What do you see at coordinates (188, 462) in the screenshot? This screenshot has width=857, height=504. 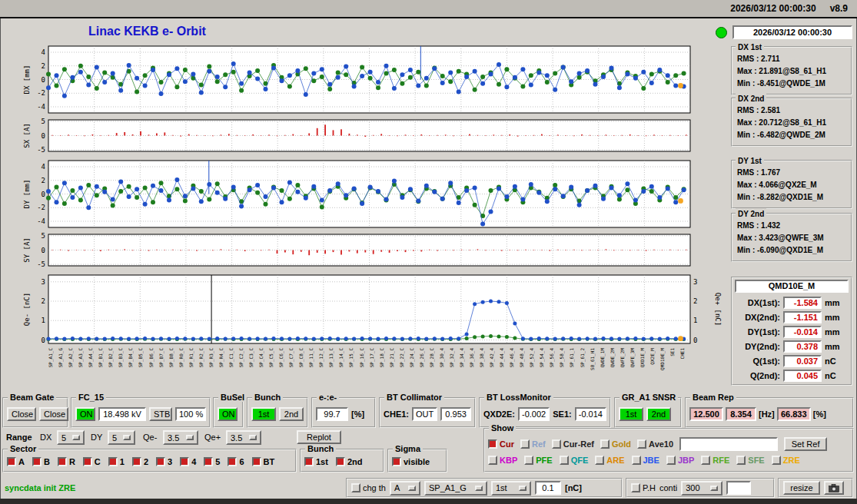 I see `sector-4-toggle: 4` at bounding box center [188, 462].